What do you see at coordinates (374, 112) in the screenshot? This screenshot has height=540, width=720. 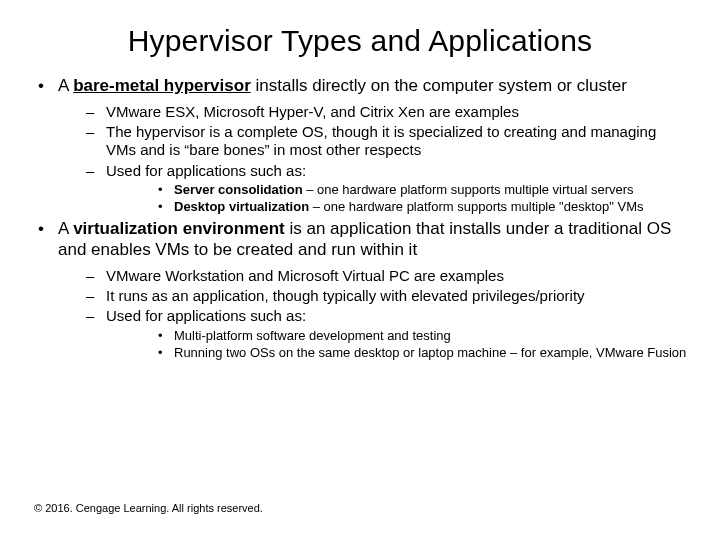 I see `sub-item: VMware ESX, Microsoft Hyper-V, and Citri…` at bounding box center [374, 112].